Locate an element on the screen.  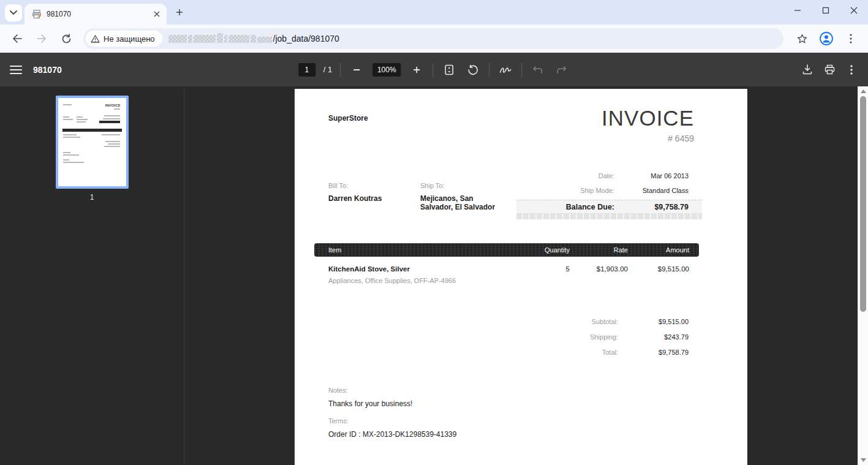
triangle-down-icon is located at coordinates (864, 460).